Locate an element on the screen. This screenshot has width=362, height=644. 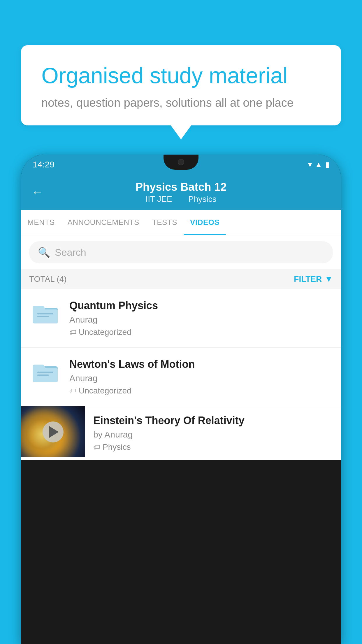
filter-button: FILTER ▼ is located at coordinates (313, 279).